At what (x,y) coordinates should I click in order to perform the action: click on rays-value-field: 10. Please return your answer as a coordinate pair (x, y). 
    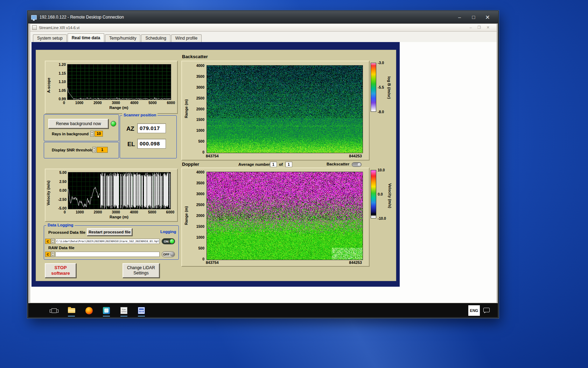
    Looking at the image, I should click on (99, 134).